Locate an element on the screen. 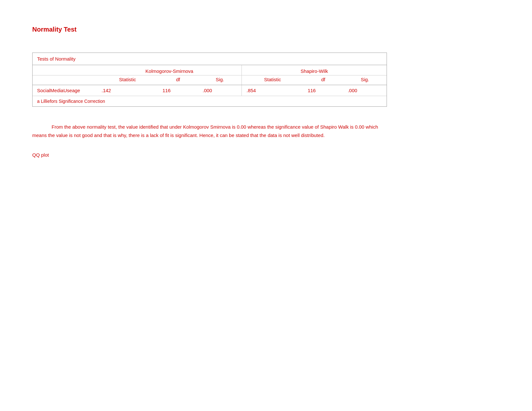 The height and width of the screenshot is (411, 532). sw-group-header: Shapiro-Wilk is located at coordinates (314, 70).